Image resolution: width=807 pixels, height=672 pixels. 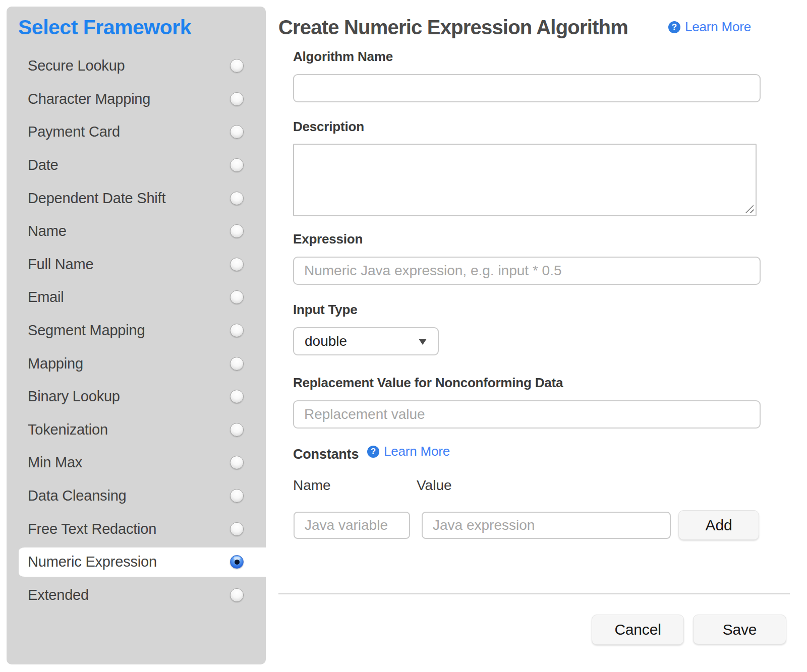 I want to click on save-button: Save, so click(x=739, y=629).